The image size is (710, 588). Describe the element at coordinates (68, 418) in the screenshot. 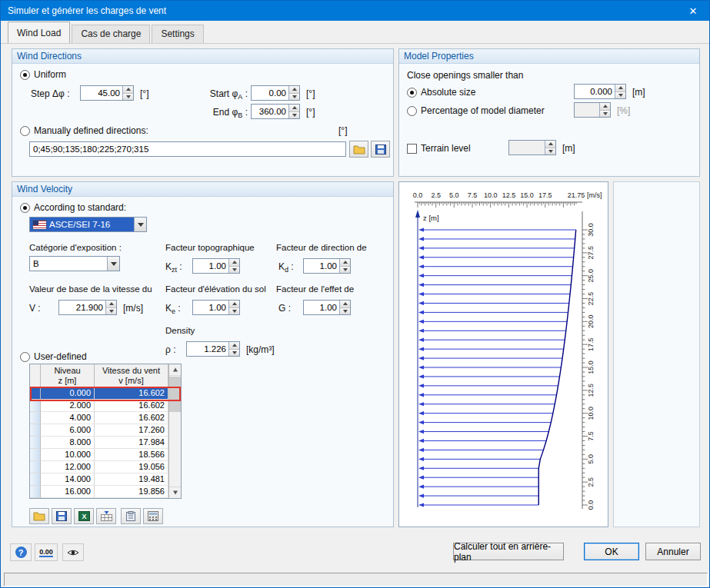

I see `cell-level-z: 4.000` at that location.